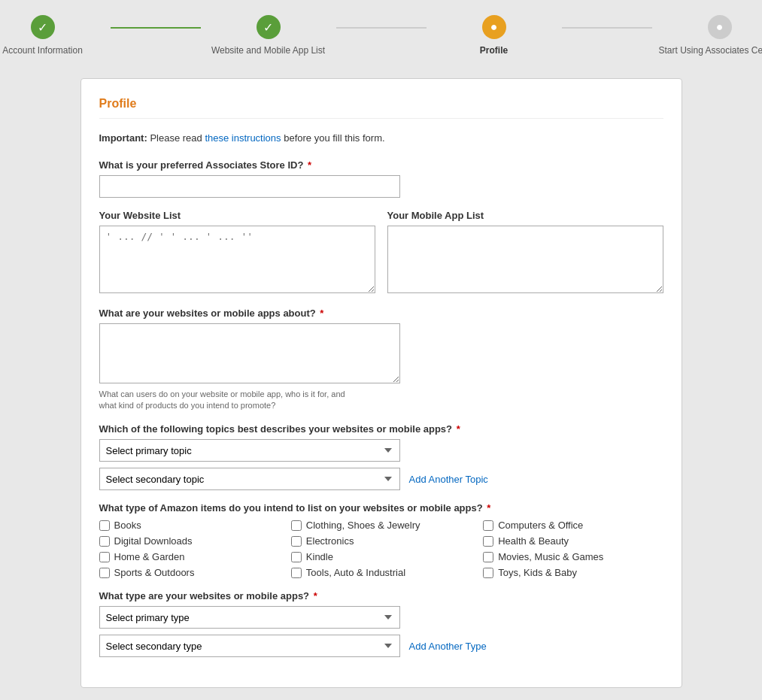  Describe the element at coordinates (488, 557) in the screenshot. I see `checkbox-movies-input` at that location.